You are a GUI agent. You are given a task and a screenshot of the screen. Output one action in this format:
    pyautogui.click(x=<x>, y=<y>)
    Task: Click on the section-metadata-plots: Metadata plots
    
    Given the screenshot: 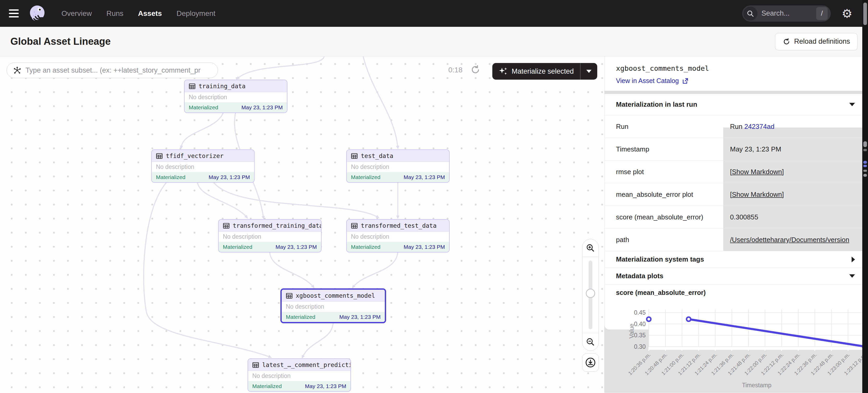 What is the action you would take?
    pyautogui.click(x=736, y=276)
    